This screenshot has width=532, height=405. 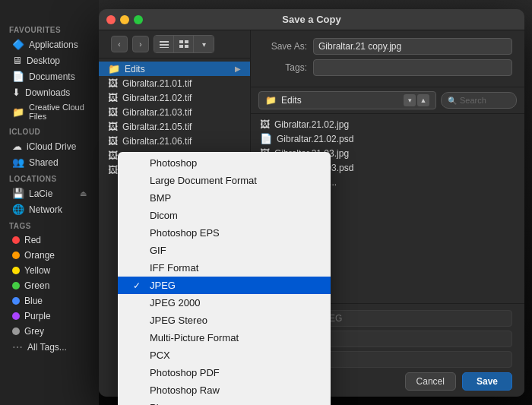 What do you see at coordinates (49, 255) in the screenshot?
I see `sidebar-item-orange: Orange` at bounding box center [49, 255].